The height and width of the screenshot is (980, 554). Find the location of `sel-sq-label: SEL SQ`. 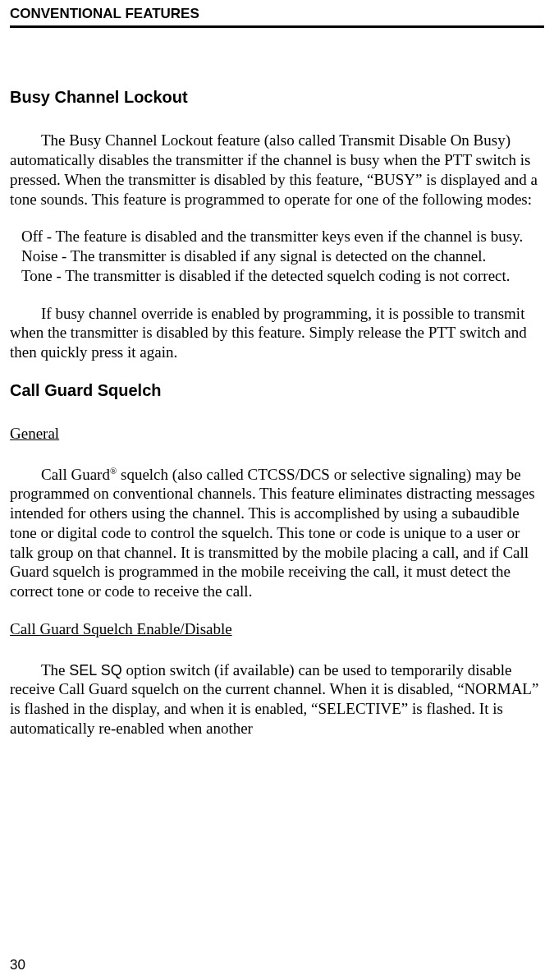

sel-sq-label: SEL SQ is located at coordinates (95, 670).